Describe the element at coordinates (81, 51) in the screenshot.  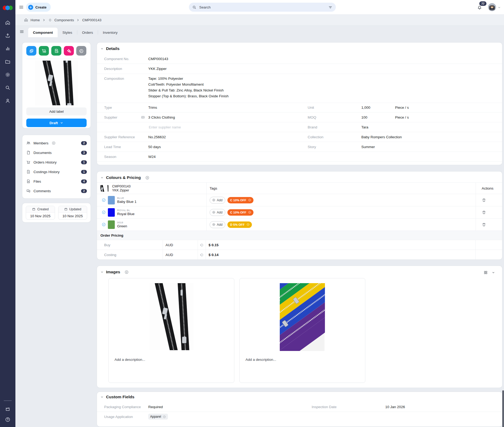
I see `history-restore-button` at that location.